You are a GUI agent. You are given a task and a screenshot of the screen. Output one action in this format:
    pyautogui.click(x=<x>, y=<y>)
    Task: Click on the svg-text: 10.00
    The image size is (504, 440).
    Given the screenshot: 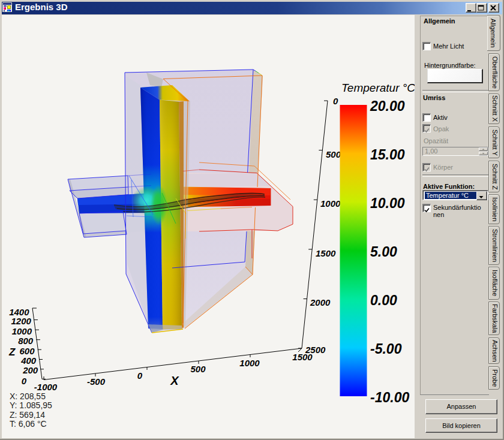 What is the action you would take?
    pyautogui.click(x=388, y=203)
    